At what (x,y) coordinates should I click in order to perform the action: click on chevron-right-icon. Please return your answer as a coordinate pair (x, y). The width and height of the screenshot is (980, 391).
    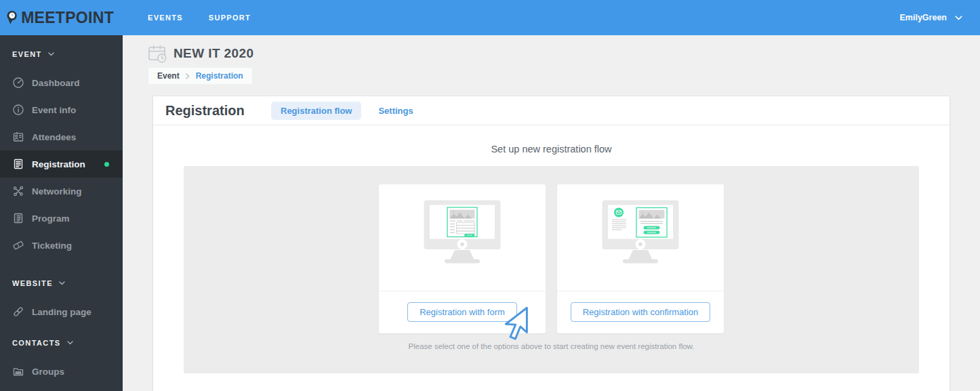
    Looking at the image, I should click on (188, 76).